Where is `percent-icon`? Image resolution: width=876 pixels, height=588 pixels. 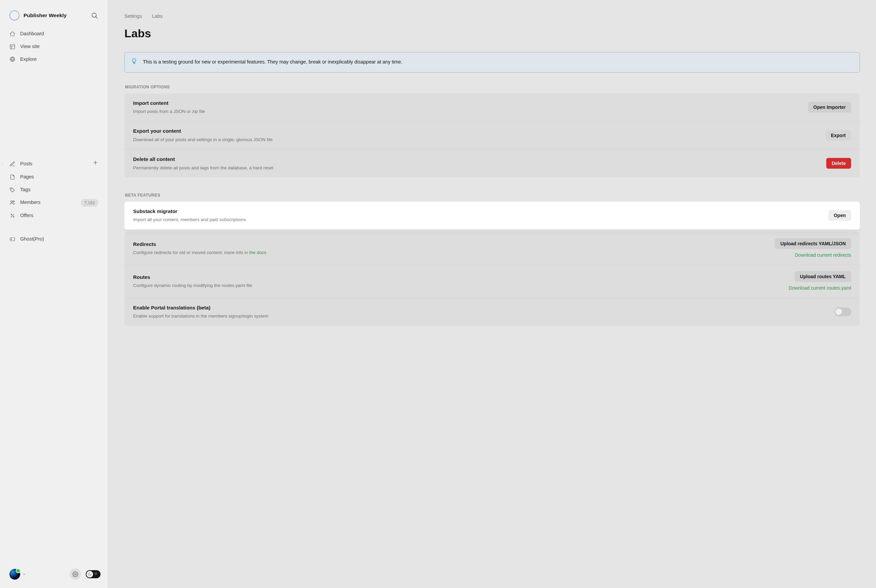
percent-icon is located at coordinates (12, 216).